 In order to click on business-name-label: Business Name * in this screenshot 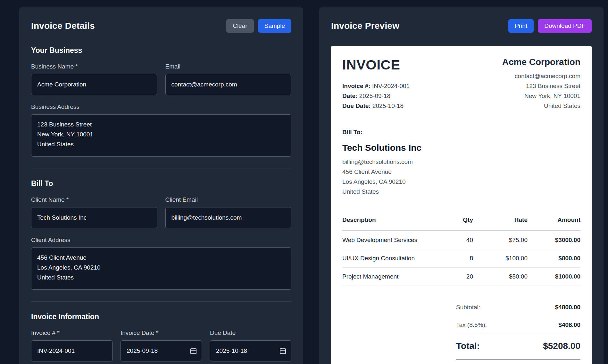, I will do `click(94, 67)`.